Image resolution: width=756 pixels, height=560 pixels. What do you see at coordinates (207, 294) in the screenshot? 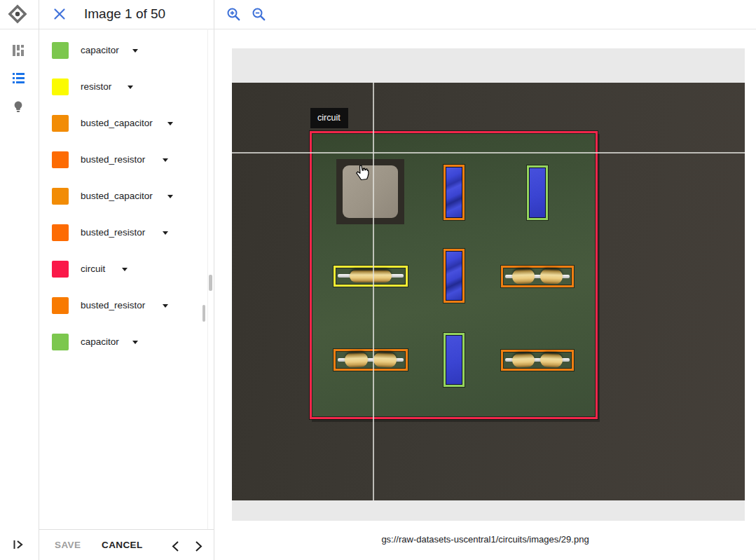
I see `panel-scroll-track` at bounding box center [207, 294].